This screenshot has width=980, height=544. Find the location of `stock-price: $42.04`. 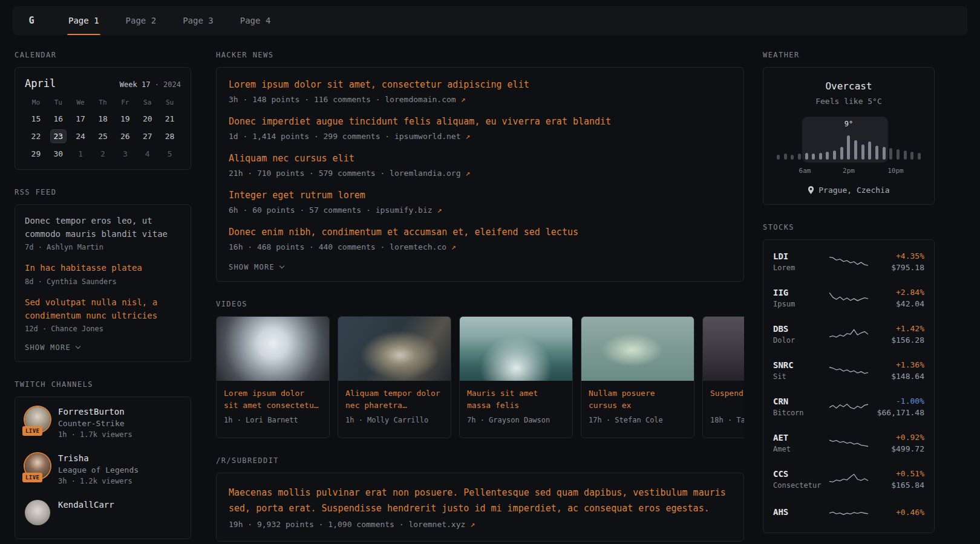

stock-price: $42.04 is located at coordinates (898, 303).